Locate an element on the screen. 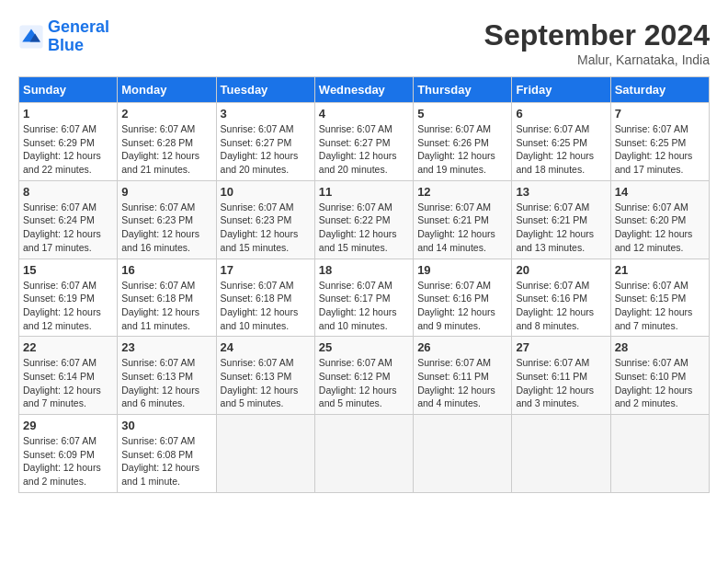 The height and width of the screenshot is (563, 728). month-title: September 2024 is located at coordinates (597, 35).